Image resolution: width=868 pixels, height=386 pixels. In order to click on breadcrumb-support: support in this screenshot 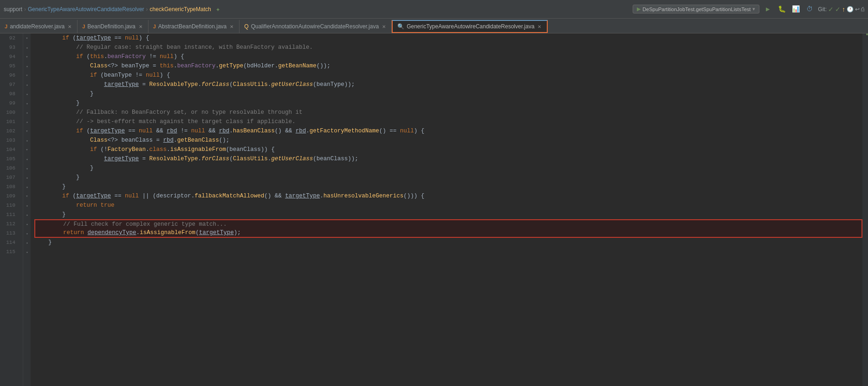, I will do `click(13, 9)`.